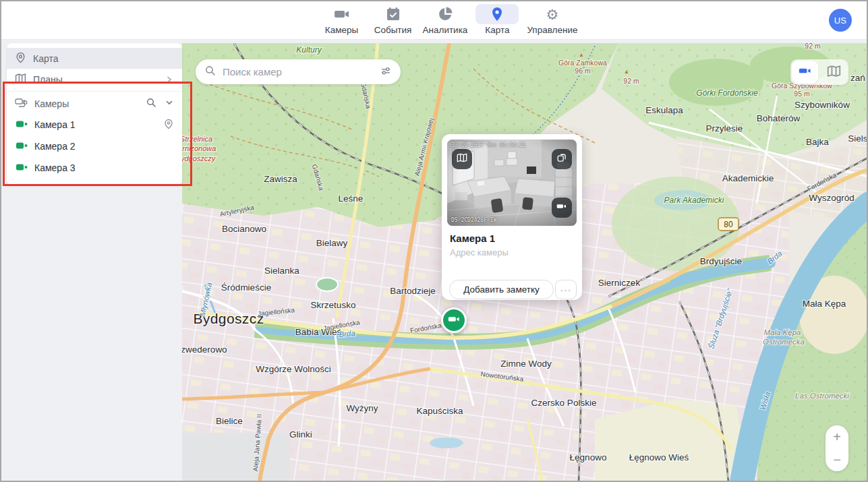  Describe the element at coordinates (822, 396) in the screenshot. I see `map-label: Las Ostromecki` at that location.